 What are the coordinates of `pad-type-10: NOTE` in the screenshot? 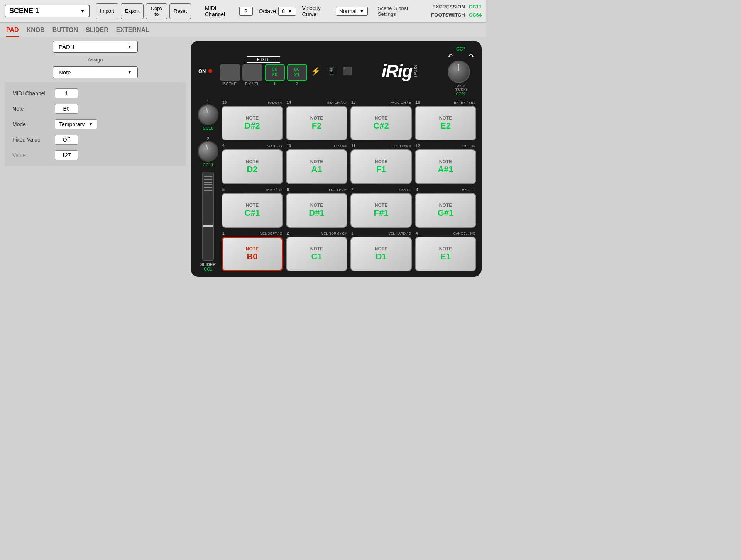 It's located at (316, 162).